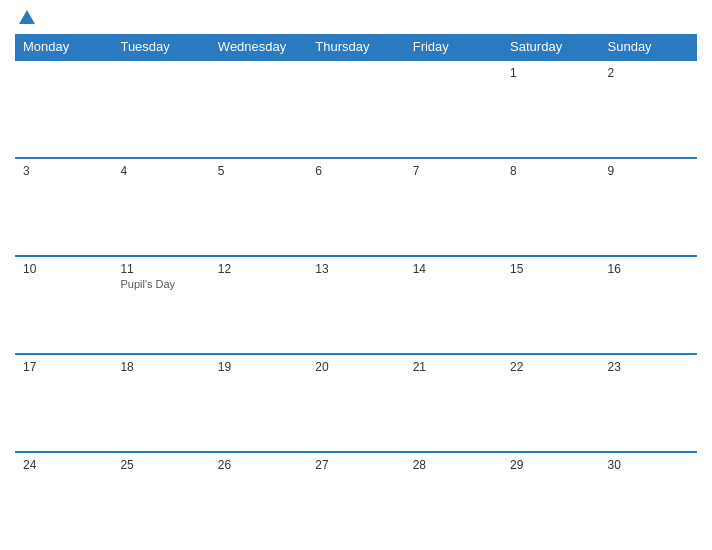  What do you see at coordinates (454, 171) in the screenshot?
I see `day-number: 7` at bounding box center [454, 171].